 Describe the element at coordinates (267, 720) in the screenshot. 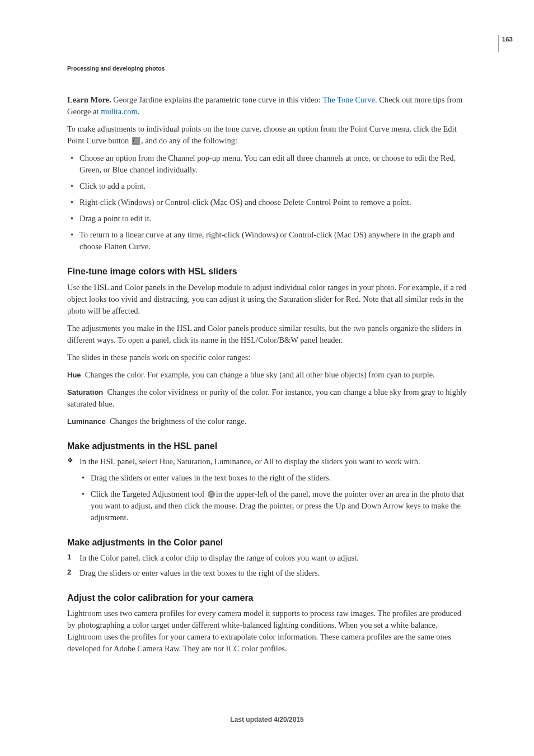

I see `last-updated-footer: Last updated 4/20/2015` at that location.